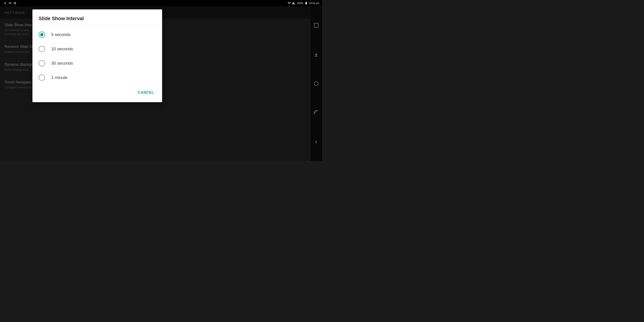 The height and width of the screenshot is (322, 644). Describe the element at coordinates (62, 49) in the screenshot. I see `option-label-10-seconds: 10 seconds` at that location.